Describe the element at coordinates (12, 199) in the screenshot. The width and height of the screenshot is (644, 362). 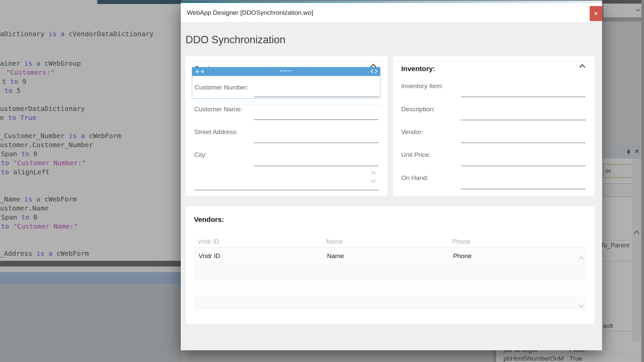
I see `code-token: _Name` at that location.